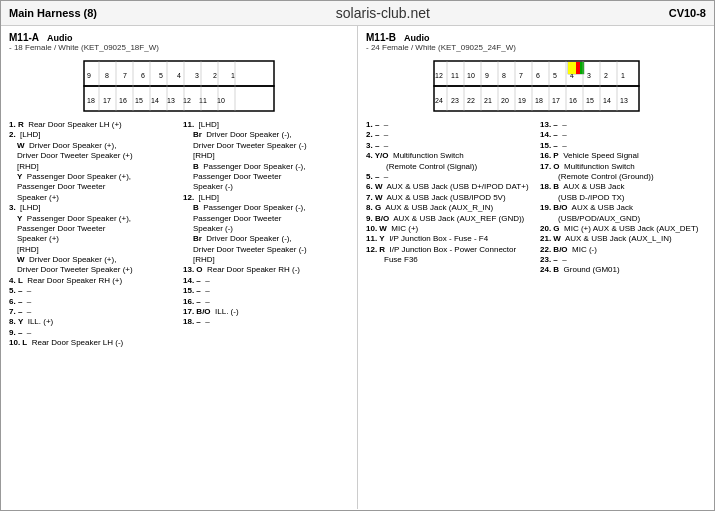  What do you see at coordinates (536, 198) in the screenshot?
I see `table-row: 1. – – 2. – – 3. – – 4. Y/O Multifunctio…` at bounding box center [536, 198].